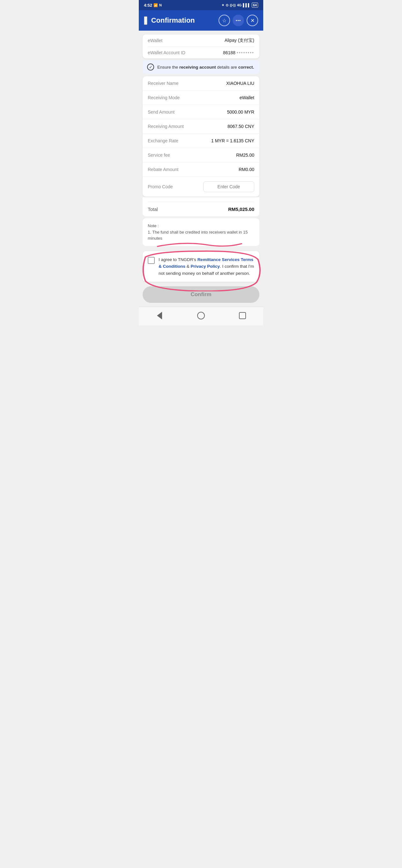 This screenshot has height=868, width=402. What do you see at coordinates (156, 5) in the screenshot?
I see `sim-icon: 📶` at bounding box center [156, 5].